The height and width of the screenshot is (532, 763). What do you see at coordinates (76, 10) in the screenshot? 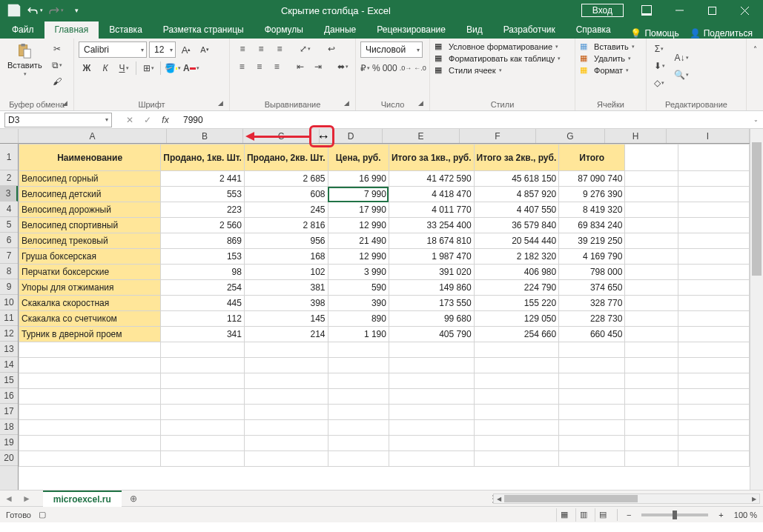
I see `qat-customize-icon: ▾` at bounding box center [76, 10].